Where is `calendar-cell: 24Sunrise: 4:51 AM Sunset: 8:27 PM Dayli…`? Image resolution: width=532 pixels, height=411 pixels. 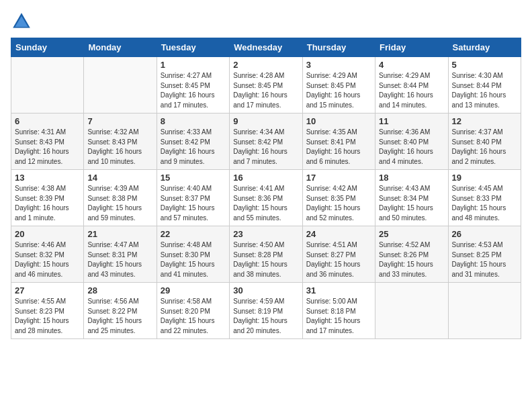
calendar-cell: 24Sunrise: 4:51 AM Sunset: 8:27 PM Dayli… is located at coordinates (339, 255).